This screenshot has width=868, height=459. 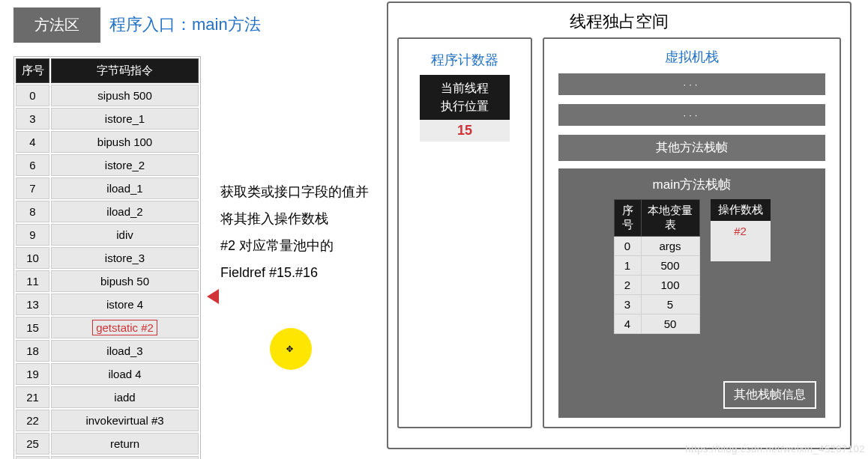 I want to click on bytecode-seq: 21, so click(x=33, y=397).